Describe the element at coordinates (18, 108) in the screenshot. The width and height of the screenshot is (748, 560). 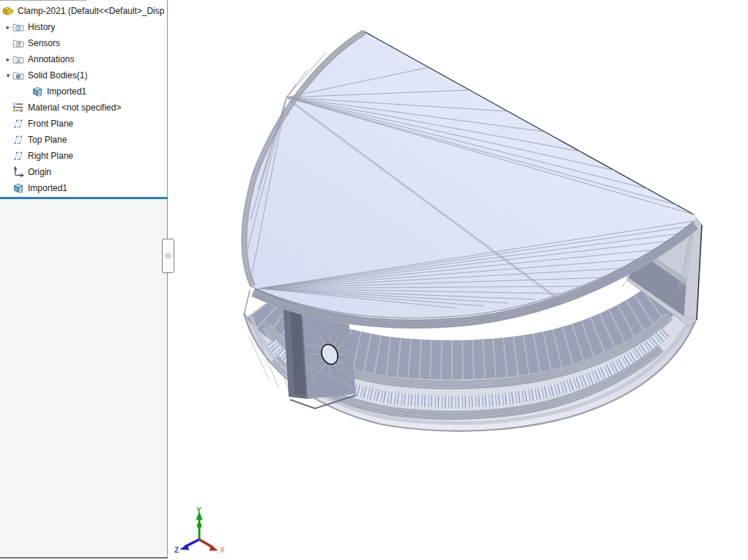
I see `material-icon` at that location.